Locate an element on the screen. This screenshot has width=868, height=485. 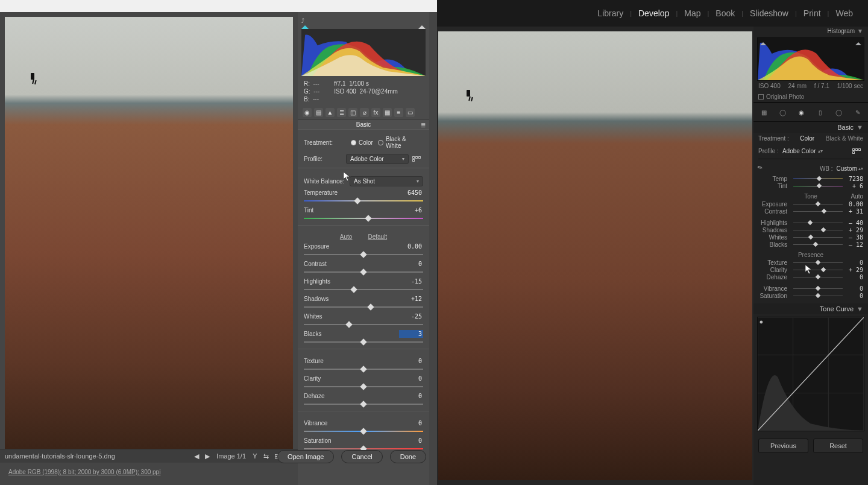
acr-exposure-slider is located at coordinates (363, 255).